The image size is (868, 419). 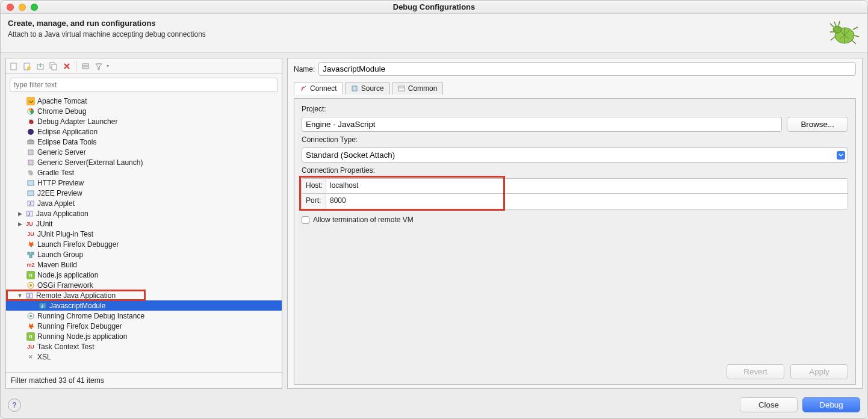 I want to click on port-label: Port:, so click(x=314, y=201).